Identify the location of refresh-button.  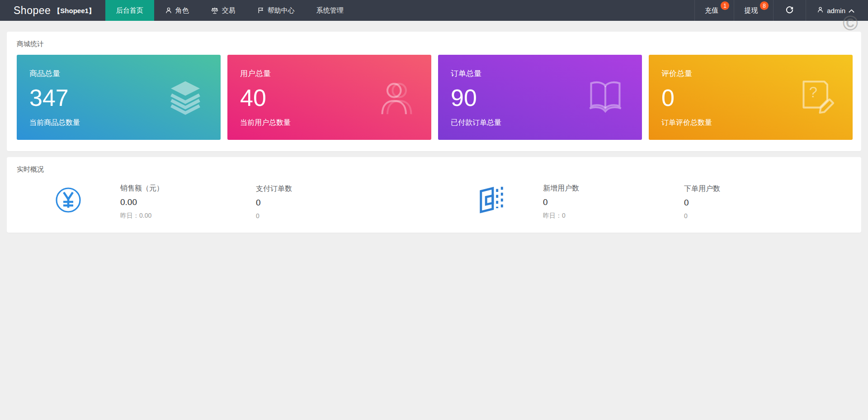
(789, 10).